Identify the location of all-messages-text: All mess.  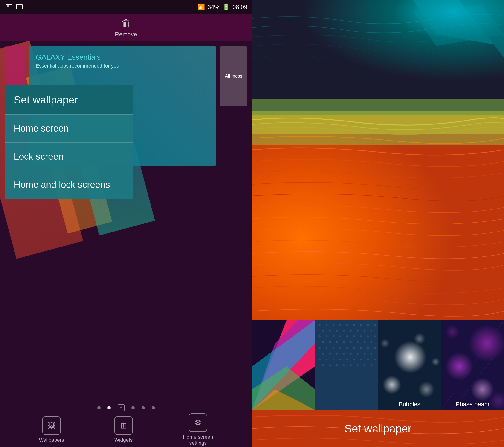
(234, 76).